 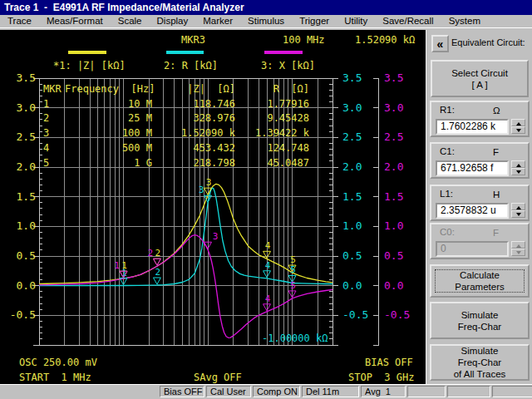 What do you see at coordinates (394, 226) in the screenshot?
I see `axis-label-trace-3: 1.0` at bounding box center [394, 226].